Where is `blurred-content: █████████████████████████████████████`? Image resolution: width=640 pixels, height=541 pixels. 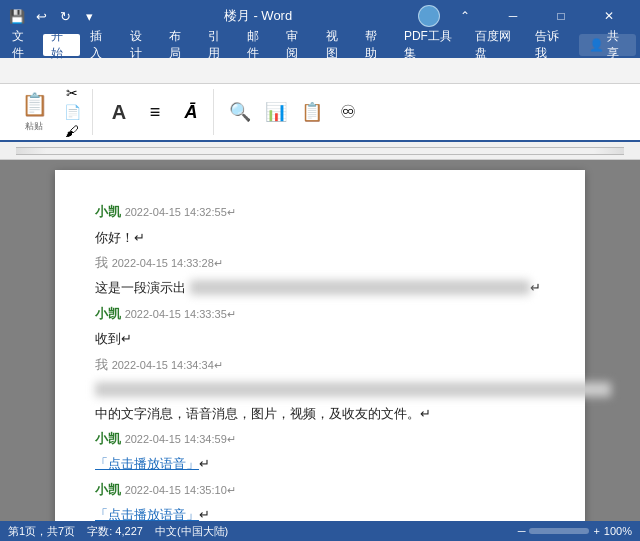 blurred-content: █████████████████████████████████████ is located at coordinates (360, 288).